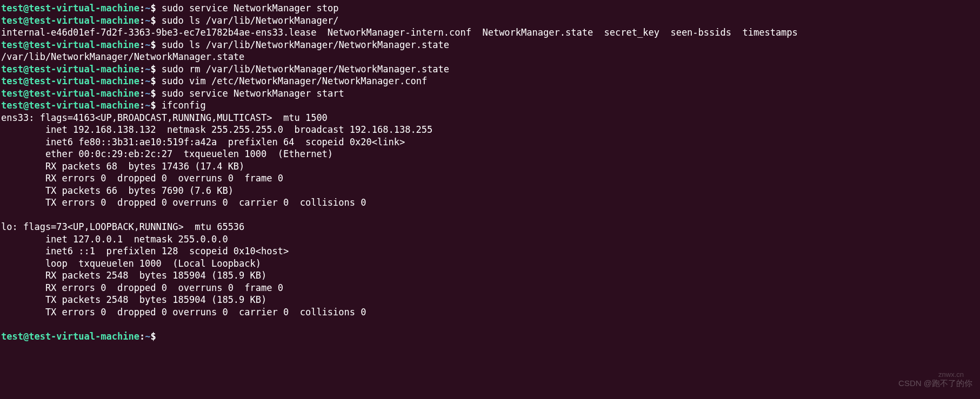 The height and width of the screenshot is (399, 980). What do you see at coordinates (490, 337) in the screenshot?
I see `terminal-line: test@test-virtual-machine:~$` at bounding box center [490, 337].